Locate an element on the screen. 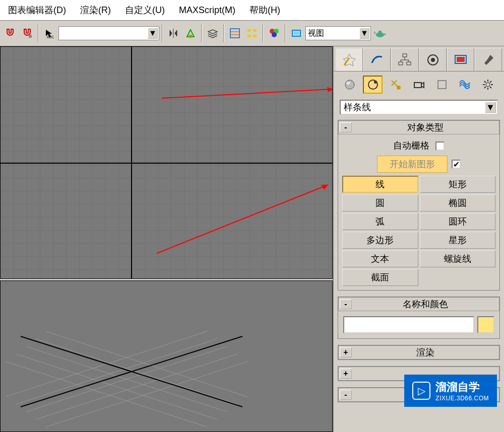 The image size is (504, 432). systems-subtab-icon is located at coordinates (488, 85).